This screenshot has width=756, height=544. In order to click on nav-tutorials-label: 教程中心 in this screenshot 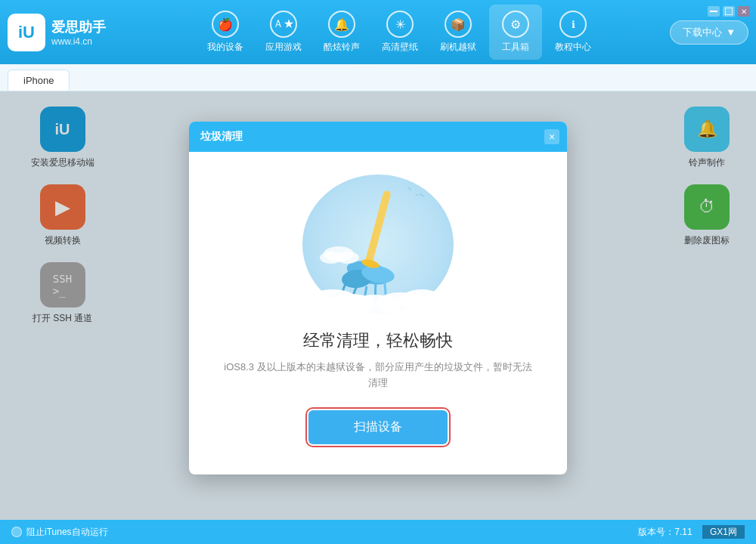, I will do `click(573, 47)`.